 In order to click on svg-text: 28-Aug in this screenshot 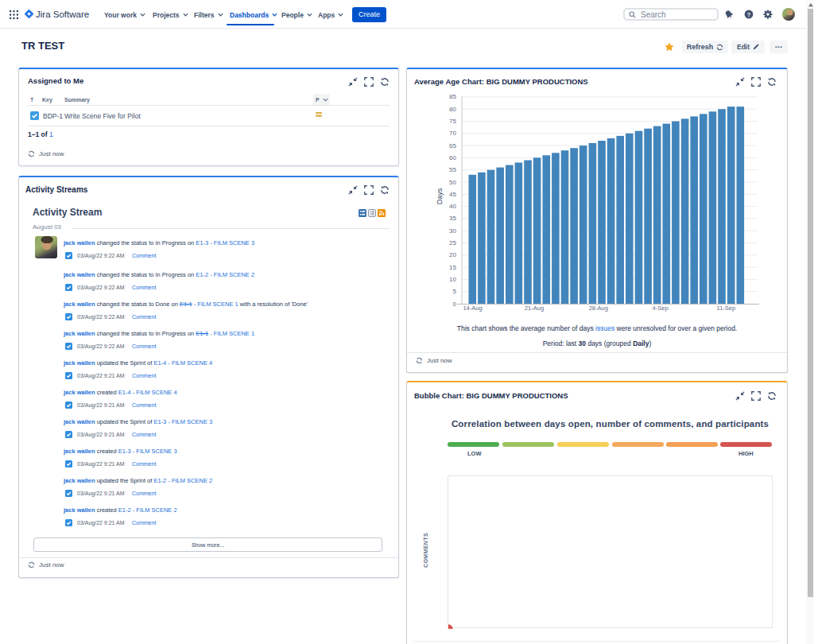, I will do `click(599, 308)`.